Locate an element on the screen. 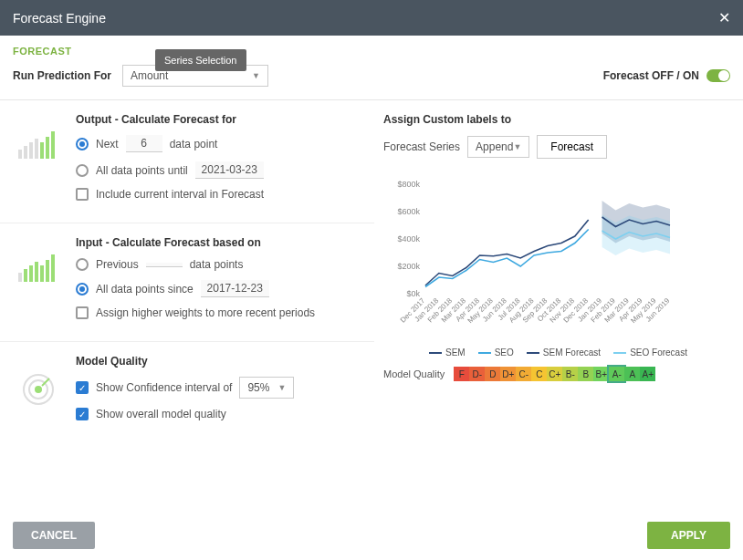 This screenshot has height=560, width=743. mq-ci-label: Show Confidence interval of is located at coordinates (164, 388).